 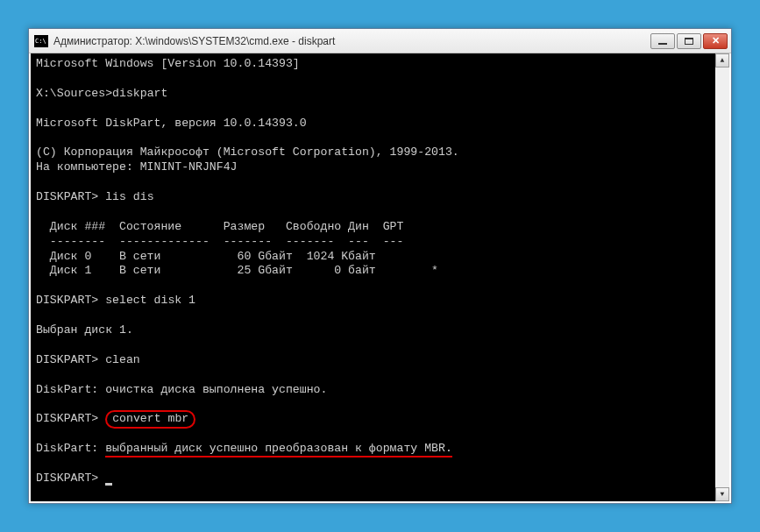 I want to click on highlighted-output: выбранный диск успешно преобразован к фо…, so click(x=279, y=450).